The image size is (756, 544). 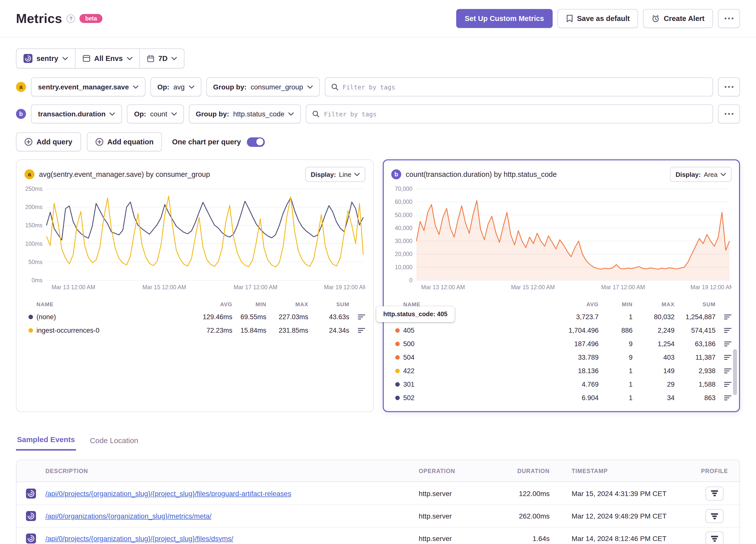 What do you see at coordinates (378, 516) in the screenshot?
I see `event-row: /api/0/organizations/{organization_slug}…` at bounding box center [378, 516].